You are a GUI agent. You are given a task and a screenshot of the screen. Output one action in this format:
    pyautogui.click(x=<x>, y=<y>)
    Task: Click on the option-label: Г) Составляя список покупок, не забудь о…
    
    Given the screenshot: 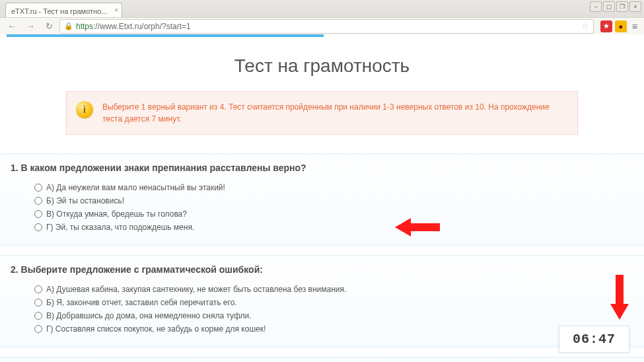 What is the action you would take?
    pyautogui.click(x=156, y=329)
    